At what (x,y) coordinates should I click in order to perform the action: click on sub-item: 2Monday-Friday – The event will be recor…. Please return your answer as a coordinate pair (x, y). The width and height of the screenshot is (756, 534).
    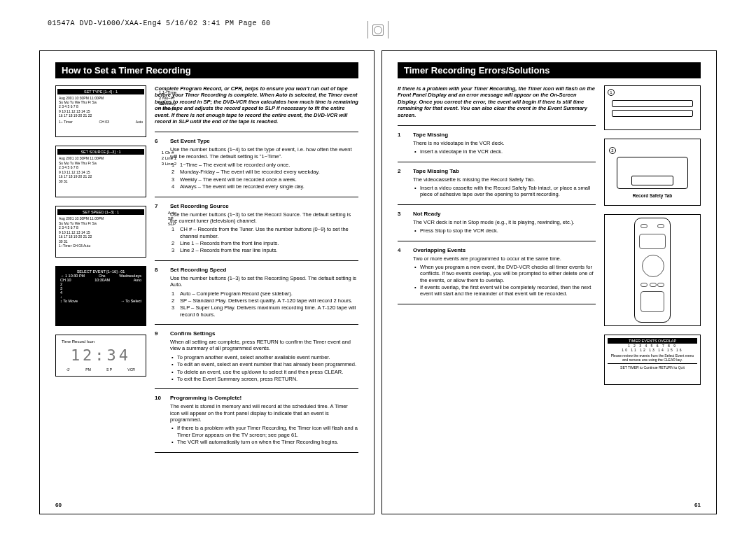
    Looking at the image, I should click on (265, 172).